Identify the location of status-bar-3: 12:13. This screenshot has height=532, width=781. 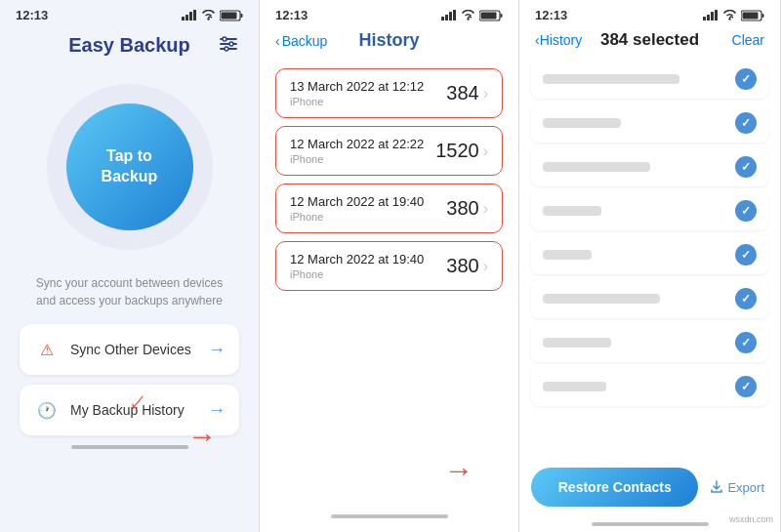
(650, 14).